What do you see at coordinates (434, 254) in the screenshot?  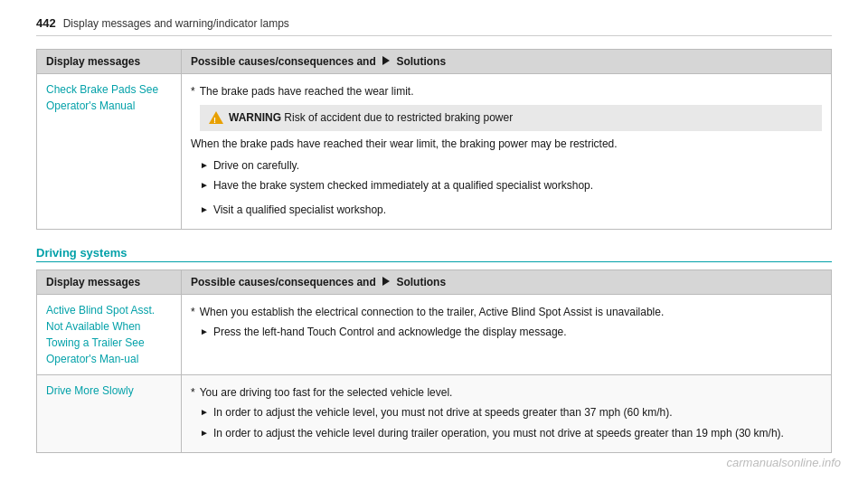 I see `section-heading: Driving systems` at bounding box center [434, 254].